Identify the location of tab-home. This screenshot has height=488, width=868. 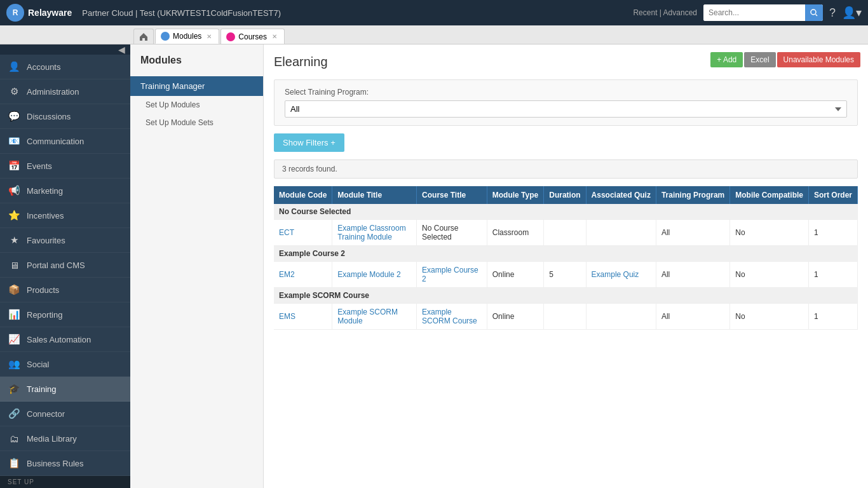
(144, 36).